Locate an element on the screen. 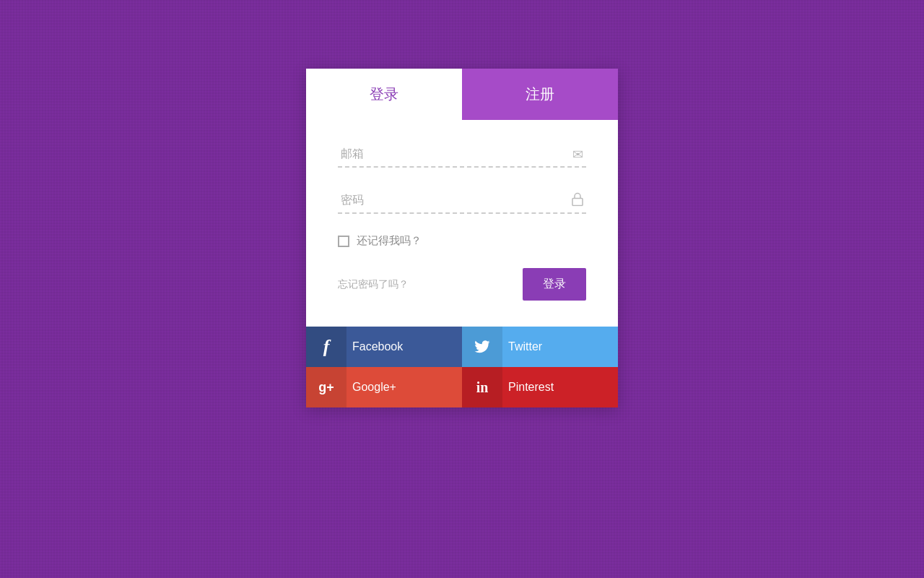 The width and height of the screenshot is (924, 578). googleplus-icon: g+ is located at coordinates (326, 387).